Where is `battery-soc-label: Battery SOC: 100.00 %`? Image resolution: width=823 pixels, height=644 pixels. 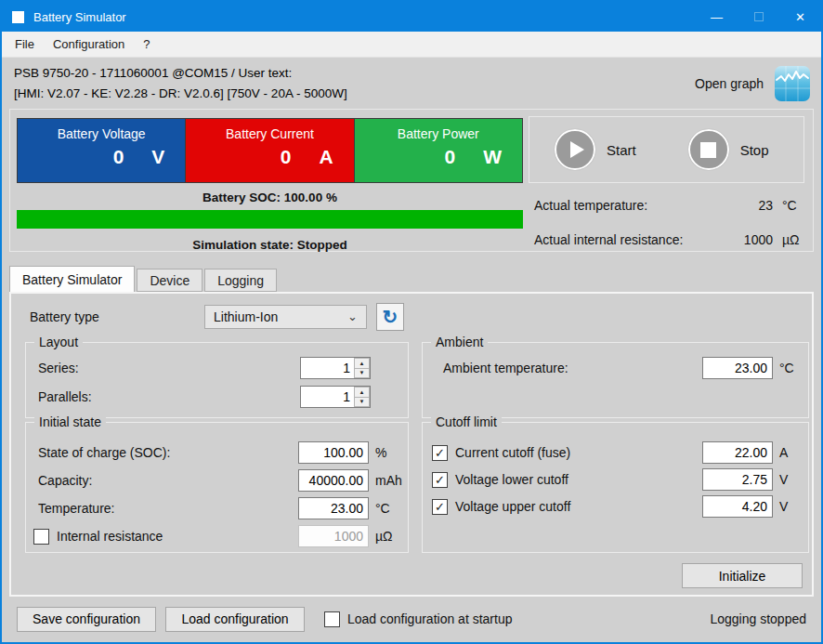 battery-soc-label: Battery SOC: 100.00 % is located at coordinates (269, 197).